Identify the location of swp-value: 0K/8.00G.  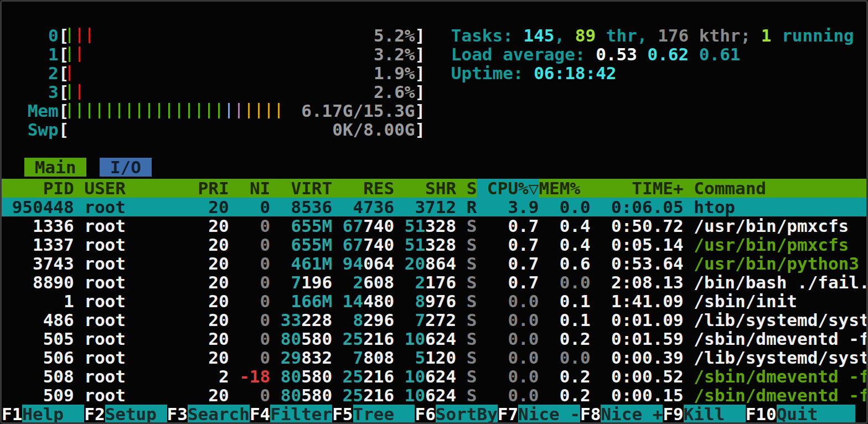
(373, 130).